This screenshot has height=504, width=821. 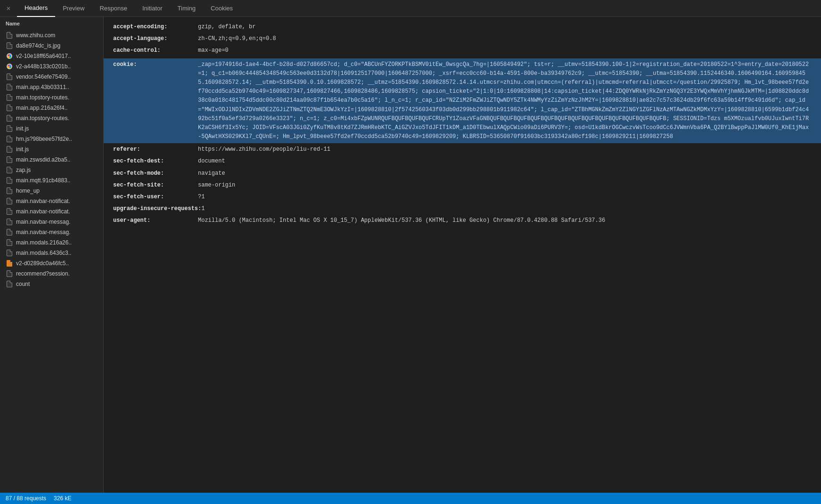 I want to click on tab-response: Response, so click(x=113, y=8).